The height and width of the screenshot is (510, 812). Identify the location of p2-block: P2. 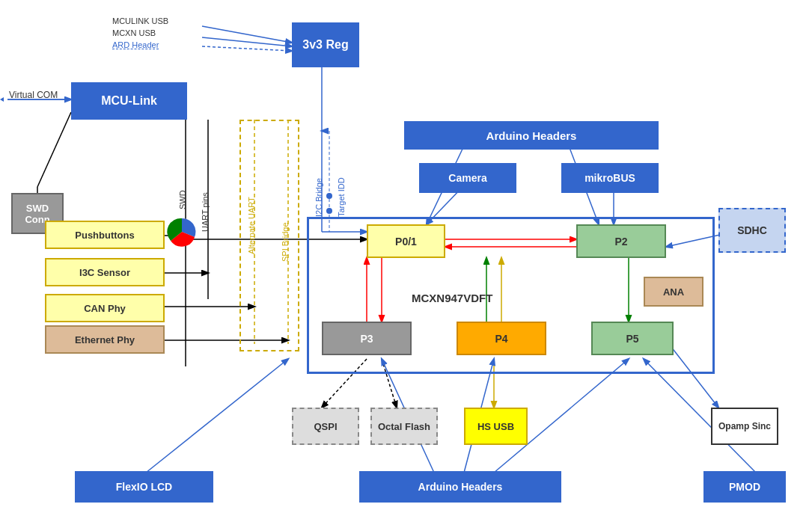
(621, 241).